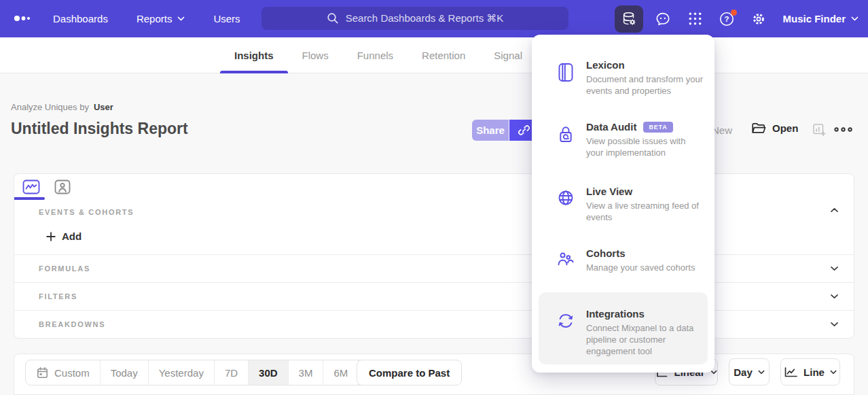 The height and width of the screenshot is (395, 868). Describe the element at coordinates (31, 187) in the screenshot. I see `chart-view-icon` at that location.